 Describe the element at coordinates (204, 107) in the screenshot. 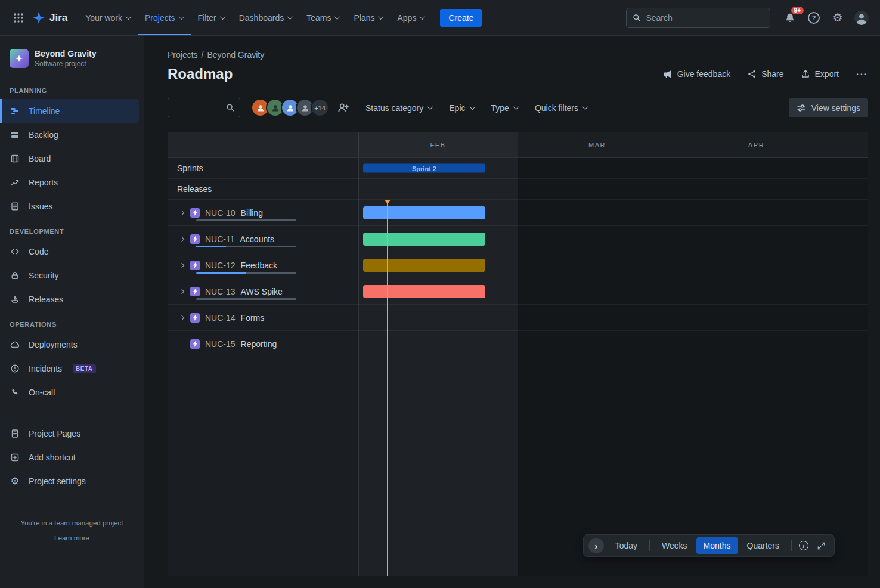

I see `timeline-search` at that location.